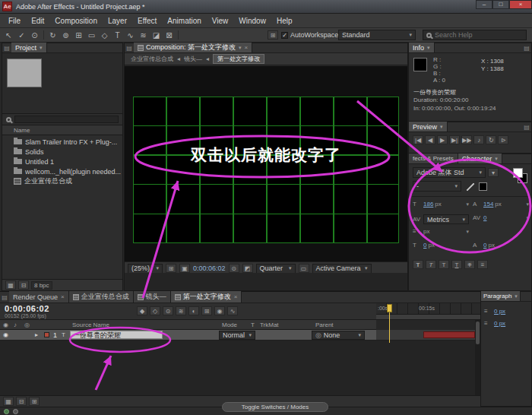 The image size is (532, 415). Describe the element at coordinates (67, 119) in the screenshot. I see `project-search-input` at that location.